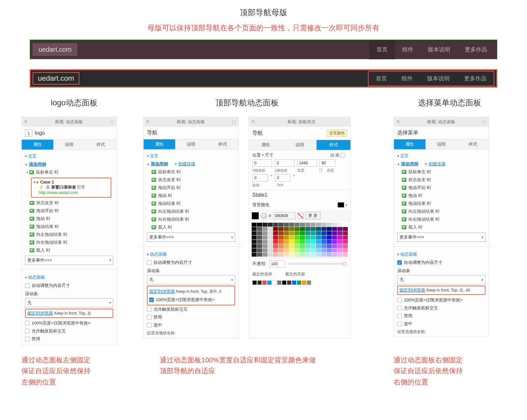 The width and height of the screenshot is (527, 420). I want to click on panel-name: 选择菜单, so click(408, 133).